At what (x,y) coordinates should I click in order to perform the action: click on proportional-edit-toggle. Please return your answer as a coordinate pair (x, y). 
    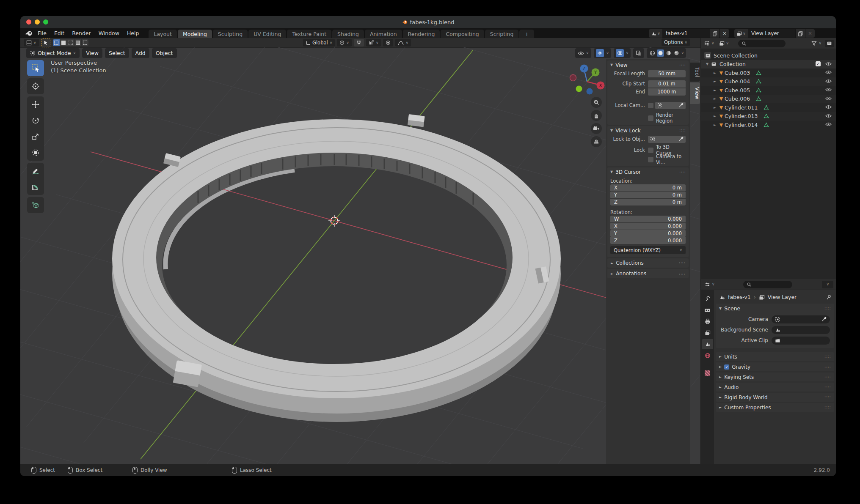
    Looking at the image, I should click on (388, 43).